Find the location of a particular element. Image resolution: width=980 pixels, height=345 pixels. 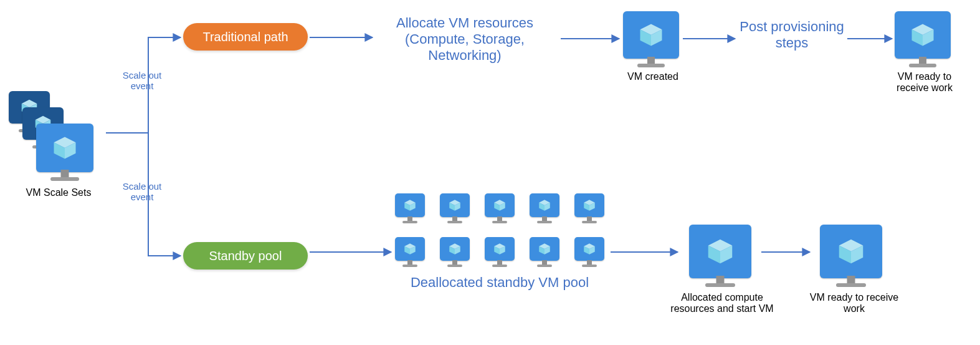

scale-out-event-top: Scale out event is located at coordinates (142, 80).